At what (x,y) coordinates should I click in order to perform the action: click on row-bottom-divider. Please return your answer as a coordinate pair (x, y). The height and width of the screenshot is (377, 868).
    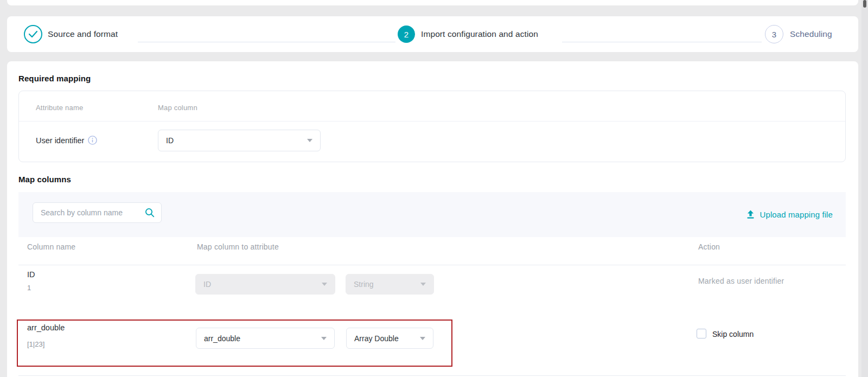
    Looking at the image, I should click on (432, 375).